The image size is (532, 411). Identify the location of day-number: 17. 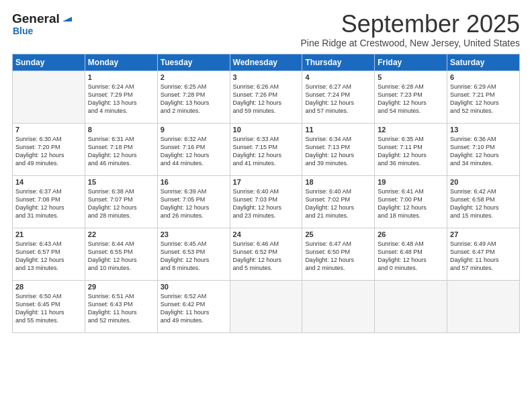
(266, 182).